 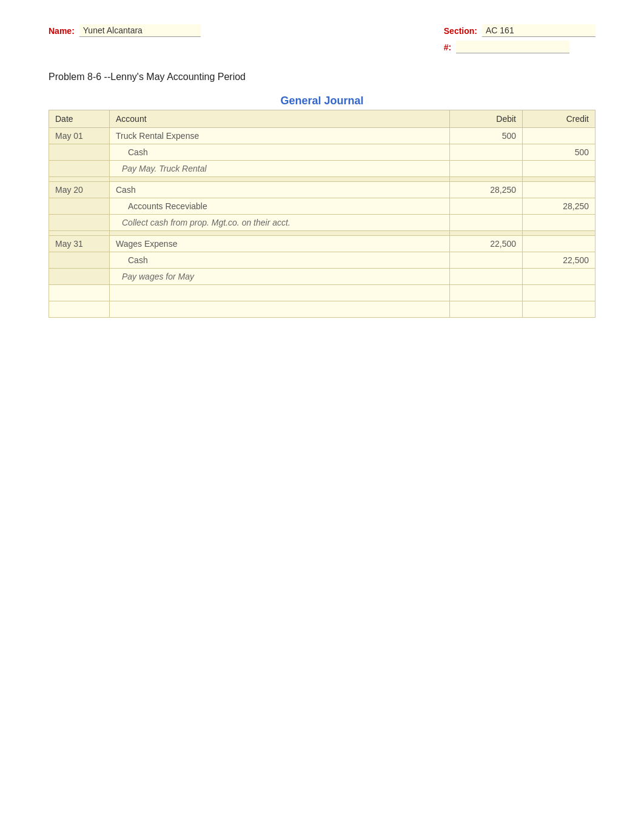 I want to click on section-input, so click(x=538, y=30).